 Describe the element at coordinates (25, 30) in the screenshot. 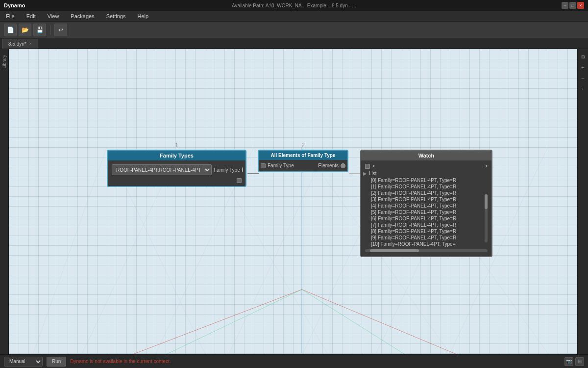

I see `open-button: 📂` at that location.